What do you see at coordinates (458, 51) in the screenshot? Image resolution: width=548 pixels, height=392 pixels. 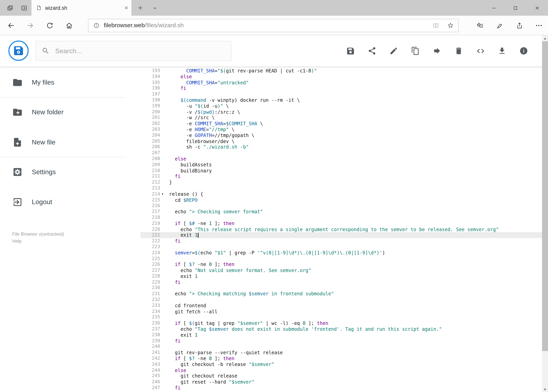 I see `delete-button` at bounding box center [458, 51].